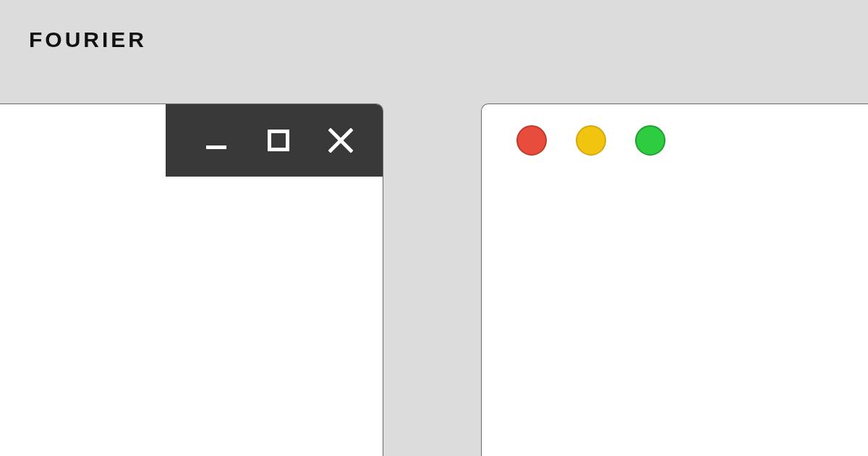 The width and height of the screenshot is (868, 456). I want to click on windows-titlebar, so click(274, 140).